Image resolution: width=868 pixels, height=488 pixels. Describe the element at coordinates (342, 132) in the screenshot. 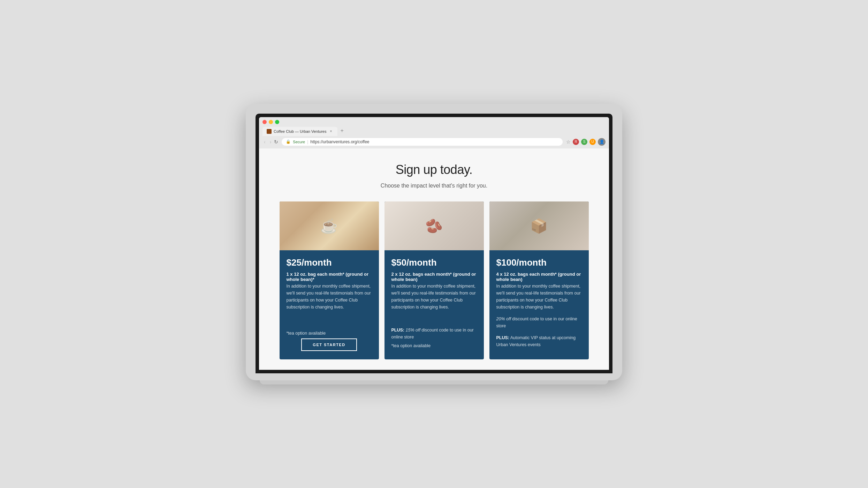

I see `new-tab-button: +` at that location.